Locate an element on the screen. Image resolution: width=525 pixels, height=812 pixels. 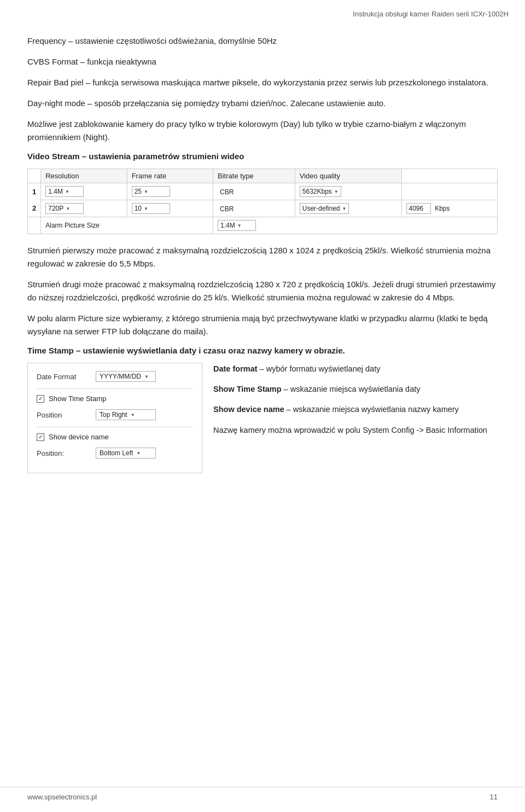
para-modes: Możliwe jest zablokowanie kamery do prac… is located at coordinates (262, 131).